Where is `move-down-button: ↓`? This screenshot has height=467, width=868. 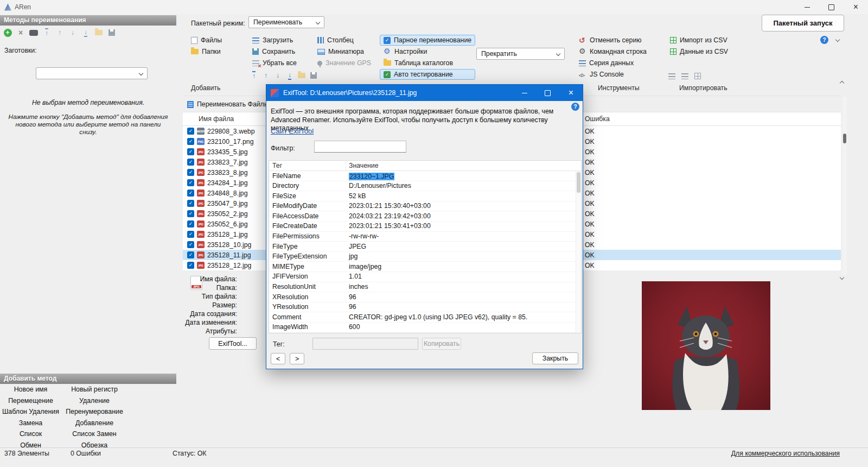 move-down-button: ↓ is located at coordinates (278, 75).